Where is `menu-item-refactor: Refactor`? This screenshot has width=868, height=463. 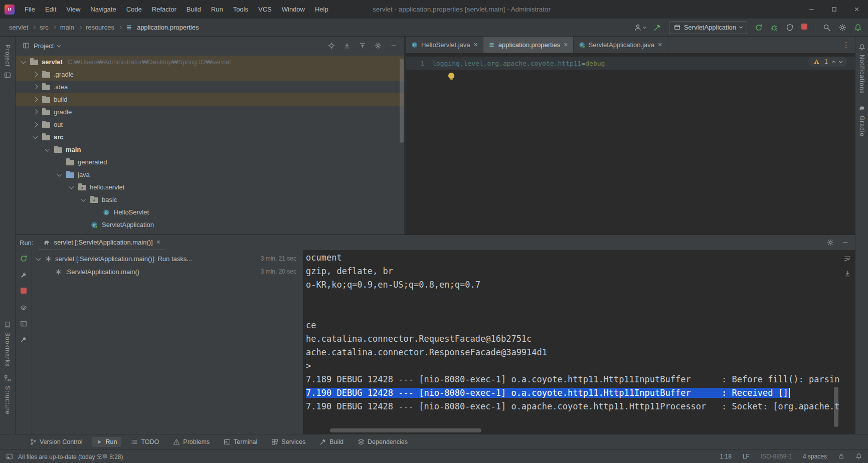 menu-item-refactor: Refactor is located at coordinates (164, 9).